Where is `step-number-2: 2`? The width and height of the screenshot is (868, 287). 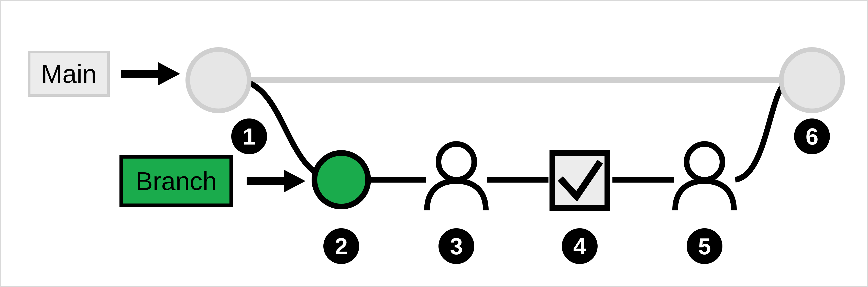
step-number-2: 2 is located at coordinates (341, 246).